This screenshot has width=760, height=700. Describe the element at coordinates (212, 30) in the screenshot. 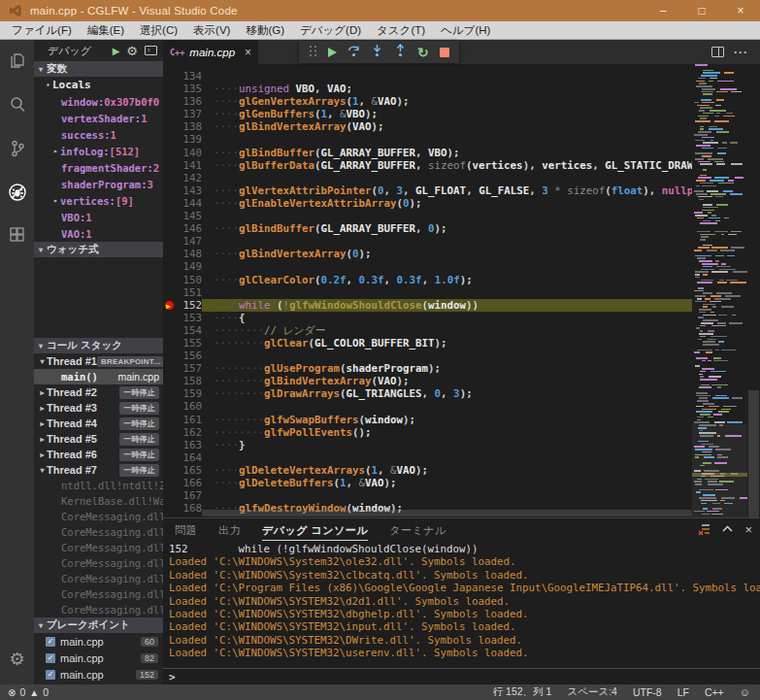

I see `menu-item: 表示(V)` at that location.